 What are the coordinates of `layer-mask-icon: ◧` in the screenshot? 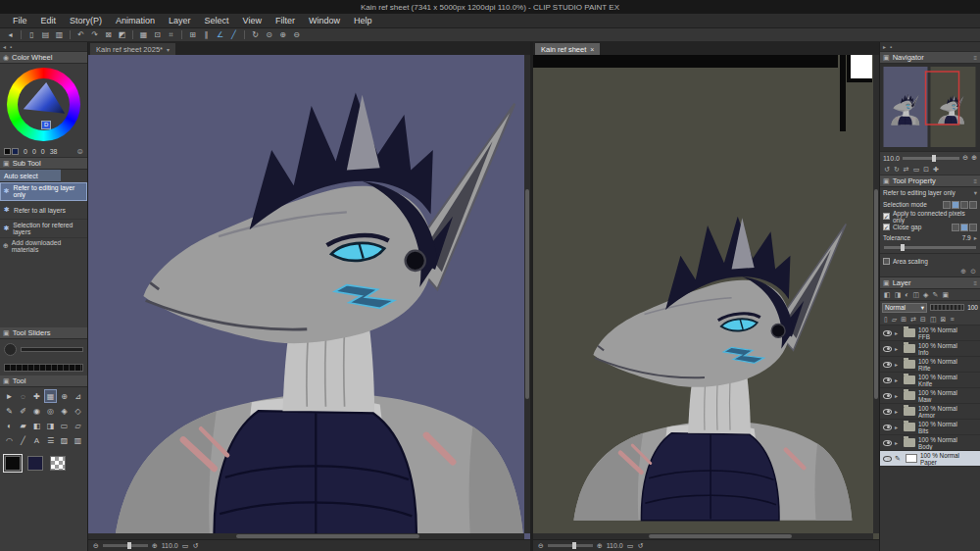 It's located at (888, 295).